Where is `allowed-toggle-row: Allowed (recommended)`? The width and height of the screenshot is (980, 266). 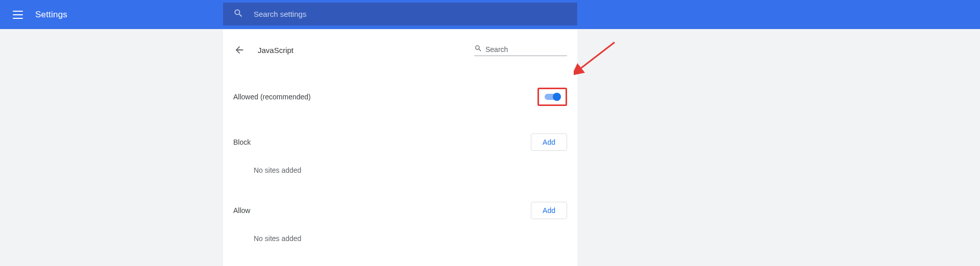 allowed-toggle-row: Allowed (recommended) is located at coordinates (400, 97).